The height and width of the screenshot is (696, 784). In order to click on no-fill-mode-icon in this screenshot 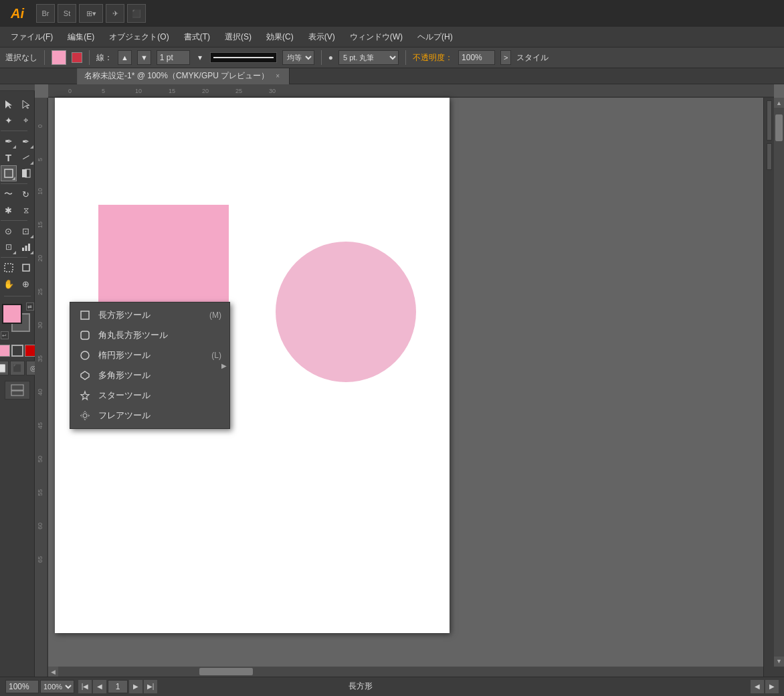, I will do `click(17, 351)`.